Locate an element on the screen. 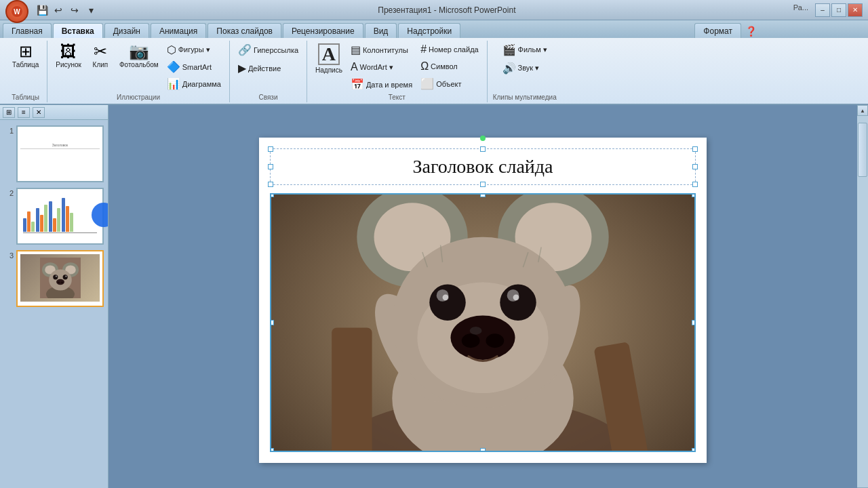 The image size is (868, 488). movie-label: Фильм ▾ is located at coordinates (533, 50).